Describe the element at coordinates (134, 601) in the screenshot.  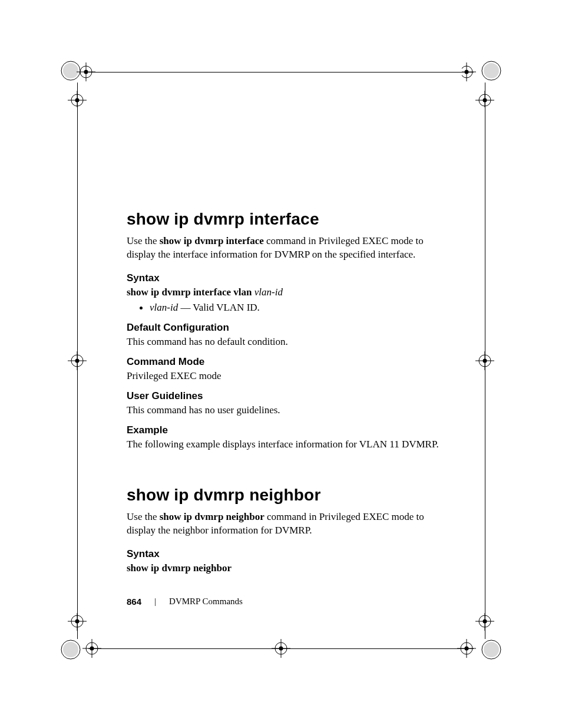
I see `page-number: 864` at that location.